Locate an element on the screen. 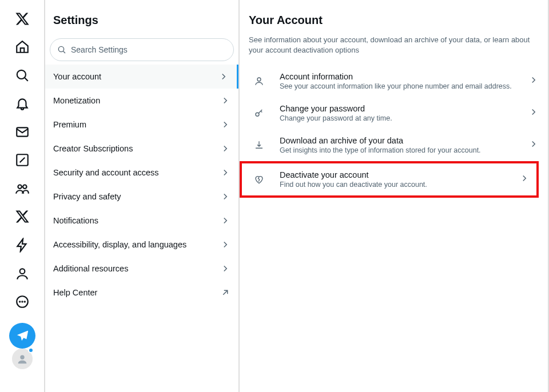 The height and width of the screenshot is (392, 549). option-text: Change your password Change your passwor… is located at coordinates (399, 113).